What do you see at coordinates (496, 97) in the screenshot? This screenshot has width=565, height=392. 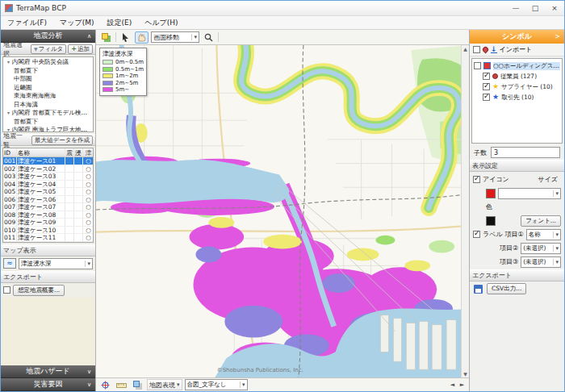 I see `blue-star-icon` at bounding box center [496, 97].